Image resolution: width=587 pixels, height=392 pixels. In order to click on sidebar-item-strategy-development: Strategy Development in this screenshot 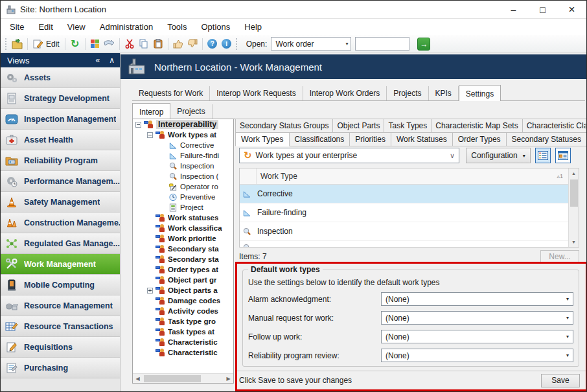, I will do `click(60, 98)`.